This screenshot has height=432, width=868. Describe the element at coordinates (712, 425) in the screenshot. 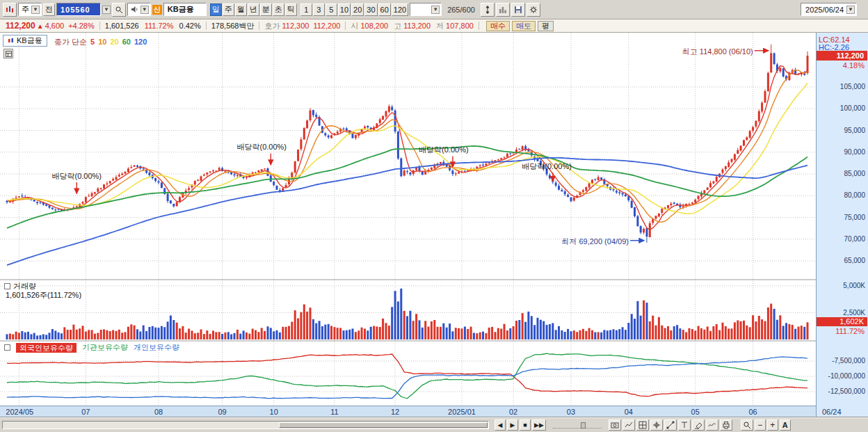

I see `indicator-icon` at that location.